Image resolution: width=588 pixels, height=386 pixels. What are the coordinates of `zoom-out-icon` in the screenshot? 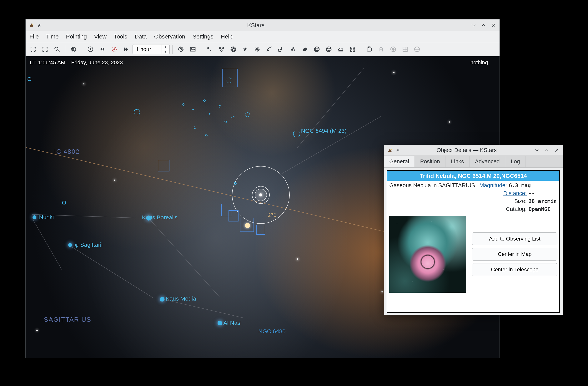 It's located at (45, 49).